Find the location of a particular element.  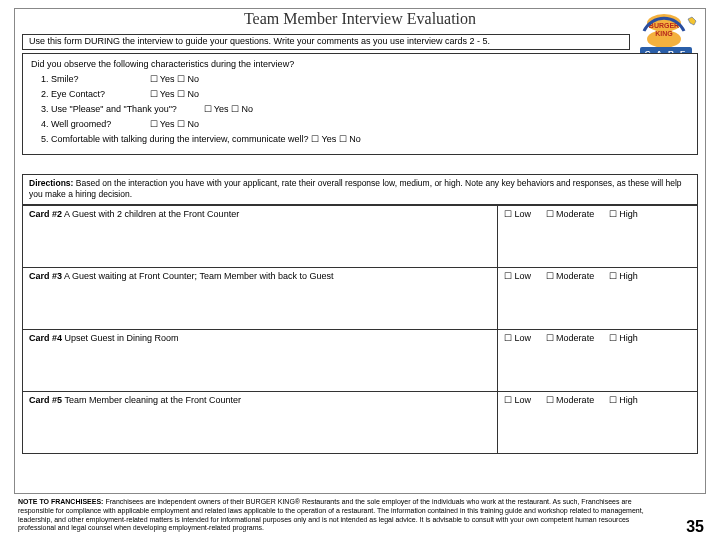

table-row: Card #3 A Guest waiting at Front Counter… is located at coordinates (360, 299).